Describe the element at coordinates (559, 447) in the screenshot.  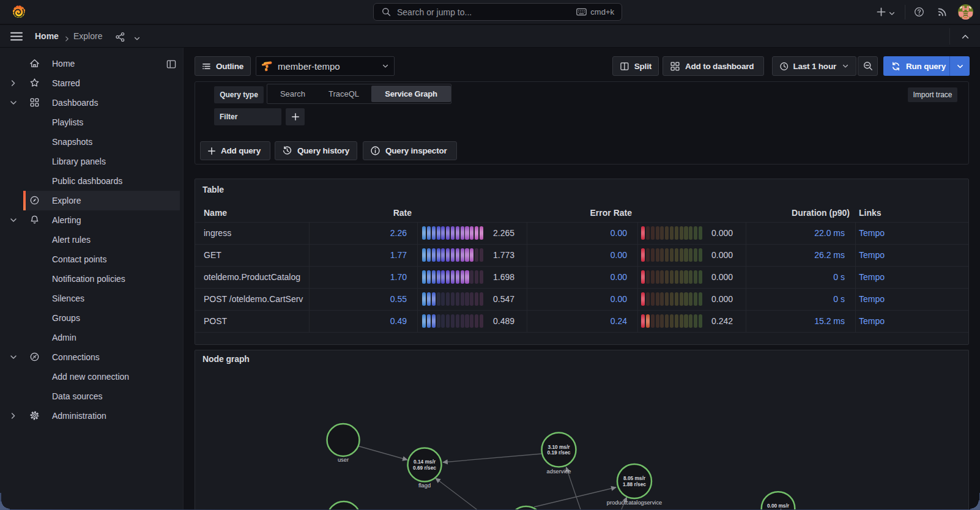
I see `svg-text: 3.10 ms/r` at that location.